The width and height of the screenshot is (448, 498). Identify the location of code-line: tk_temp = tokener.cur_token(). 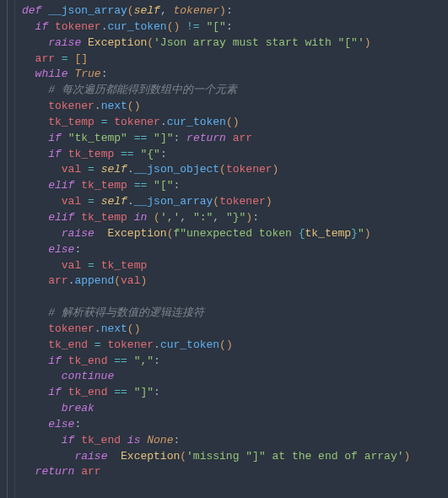
(216, 123).